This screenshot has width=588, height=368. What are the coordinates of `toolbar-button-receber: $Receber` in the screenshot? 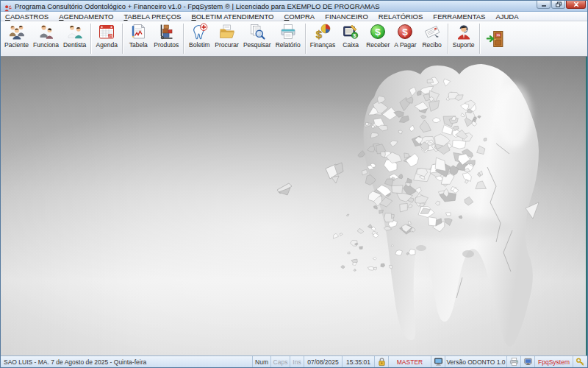 It's located at (378, 38).